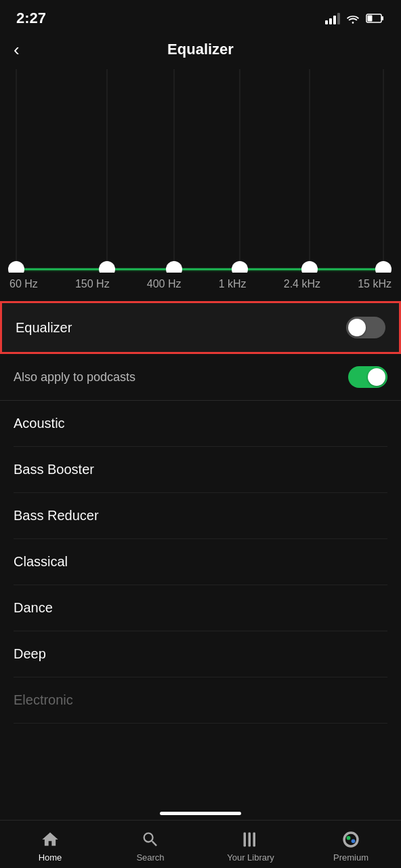 The width and height of the screenshot is (401, 868). I want to click on nav-premium-label: Premium, so click(351, 857).